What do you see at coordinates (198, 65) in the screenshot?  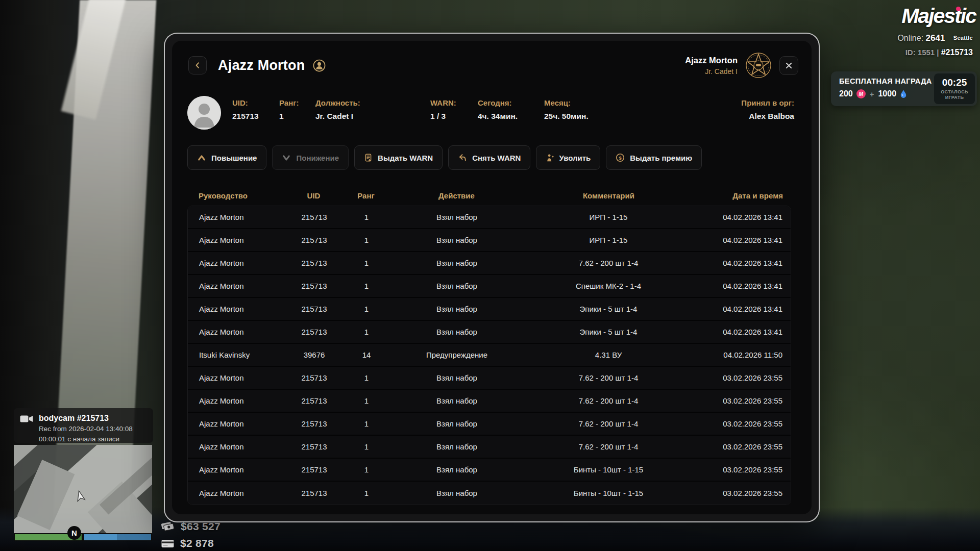 I see `back-button` at bounding box center [198, 65].